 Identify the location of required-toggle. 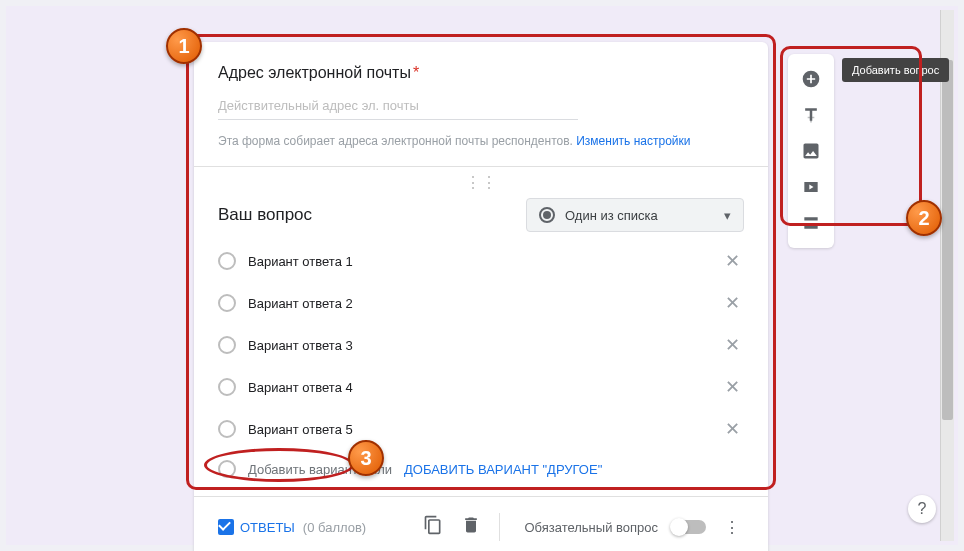
(689, 527).